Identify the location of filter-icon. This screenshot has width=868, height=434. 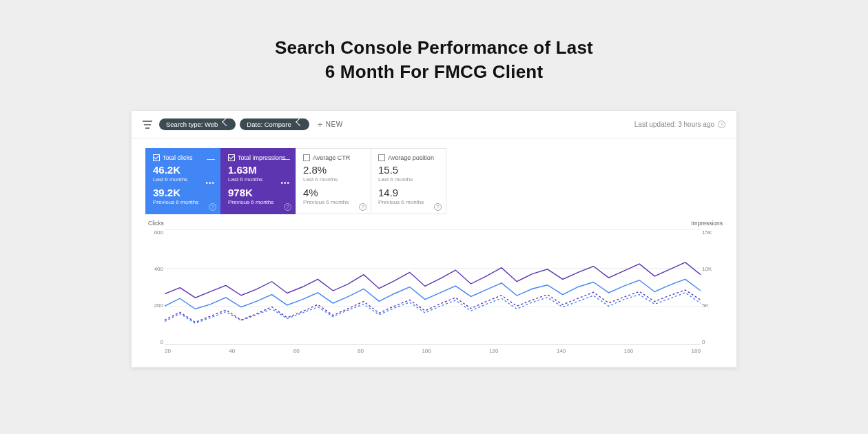
(147, 125).